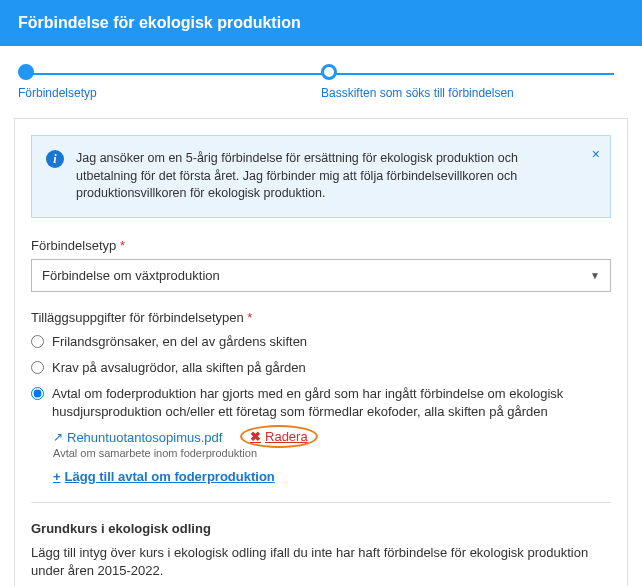 Image resolution: width=642 pixels, height=586 pixels. Describe the element at coordinates (286, 436) in the screenshot. I see `delete-label: Radera` at that location.